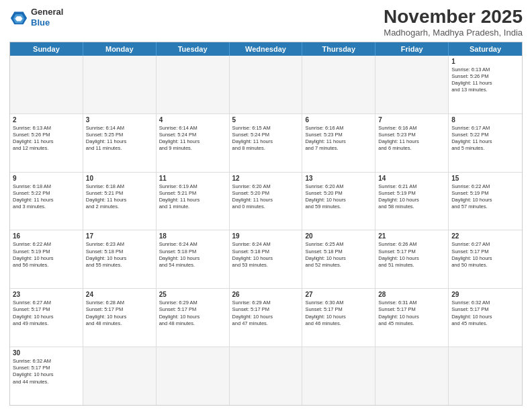  Describe the element at coordinates (47, 17) in the screenshot. I see `logo-text: General Blue` at that location.